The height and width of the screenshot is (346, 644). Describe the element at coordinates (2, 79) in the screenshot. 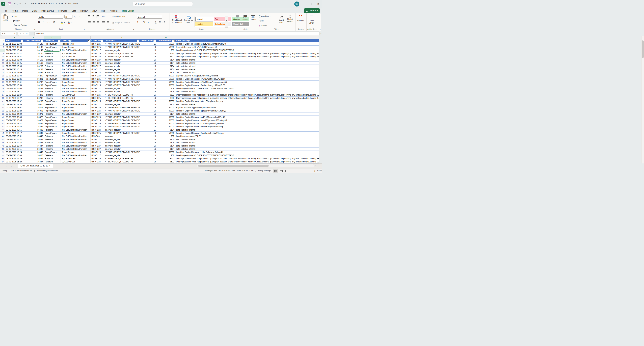

I see `row-number: 22` at that location.